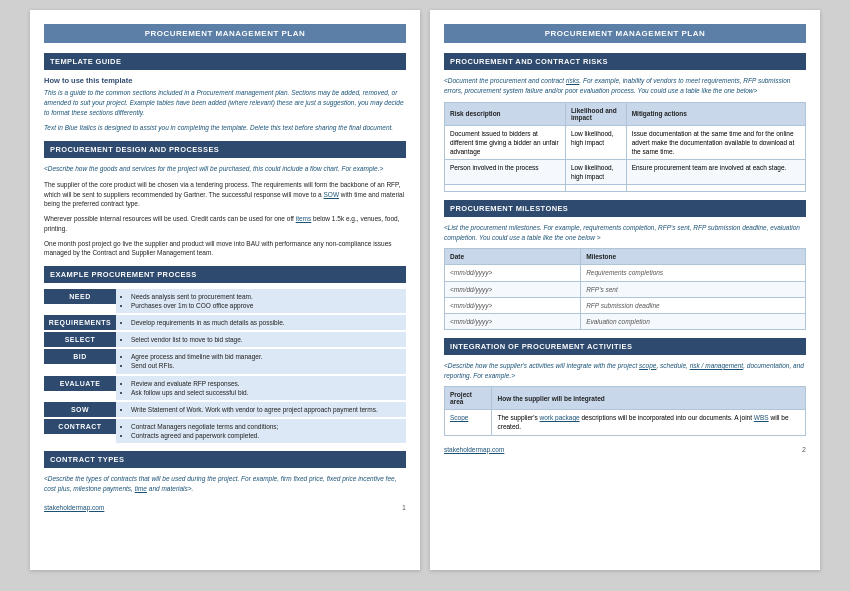 Image resolution: width=850 pixels, height=591 pixels. What do you see at coordinates (404, 508) in the screenshot?
I see `page1-footer-num: 1` at bounding box center [404, 508].